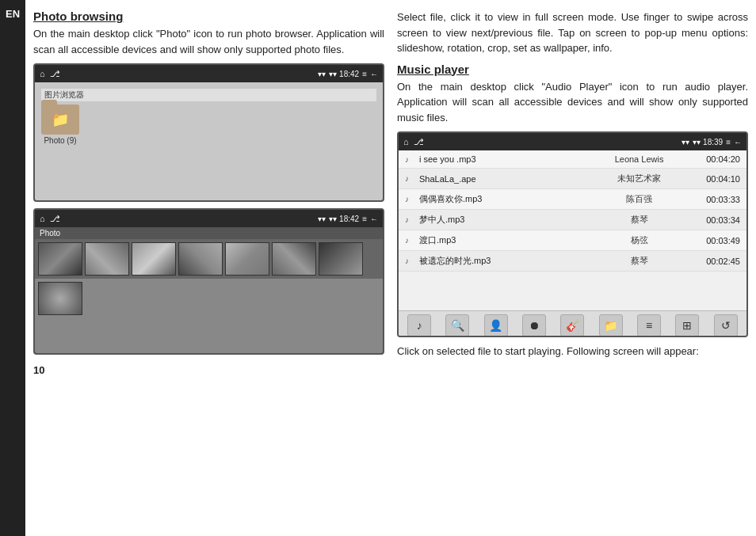 The image size is (756, 536). Describe the element at coordinates (720, 220) in the screenshot. I see `music-duration-3: 00:03:34` at that location.